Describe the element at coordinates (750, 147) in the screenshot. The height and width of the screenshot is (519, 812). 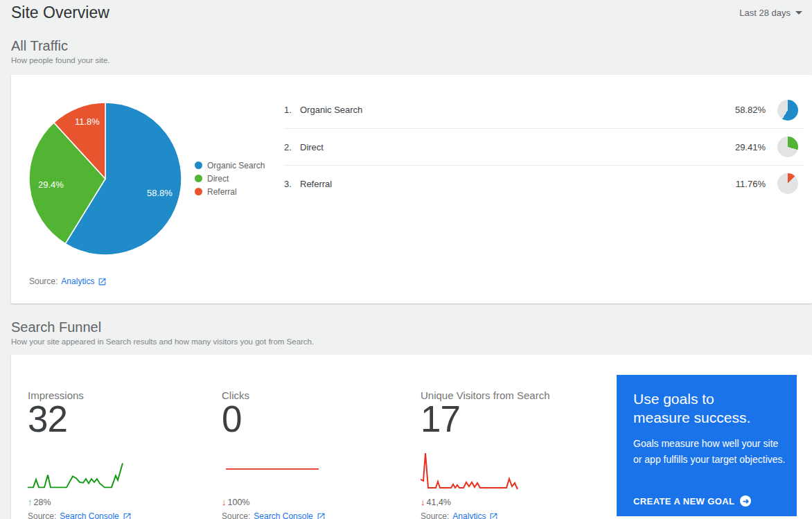
I see `row-percent: 29.41%` at that location.